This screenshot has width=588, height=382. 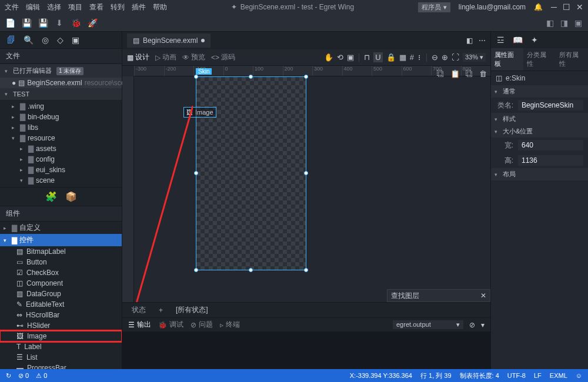 I want to click on handle-ne, so click(x=306, y=76).